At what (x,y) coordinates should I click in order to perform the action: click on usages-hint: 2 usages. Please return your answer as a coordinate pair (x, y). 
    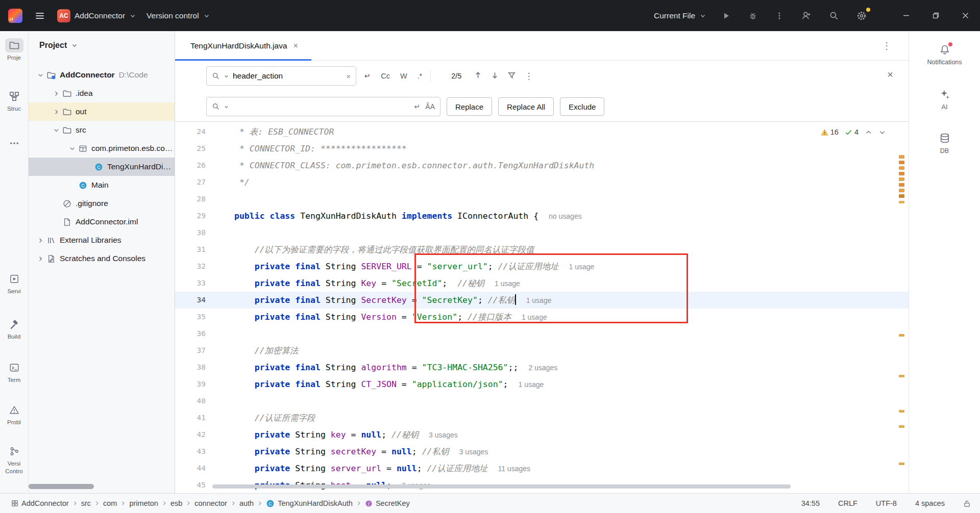
    Looking at the image, I should click on (543, 368).